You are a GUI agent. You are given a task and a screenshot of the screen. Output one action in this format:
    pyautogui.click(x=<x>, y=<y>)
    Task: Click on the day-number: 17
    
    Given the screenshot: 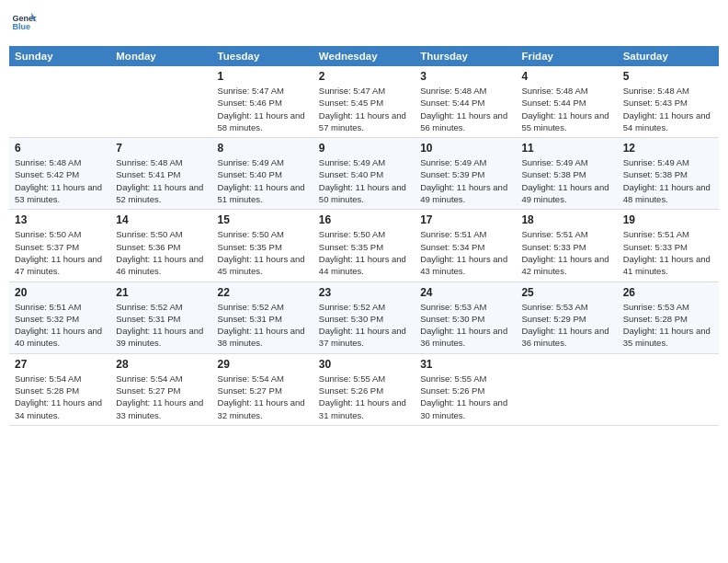 What is the action you would take?
    pyautogui.click(x=465, y=220)
    